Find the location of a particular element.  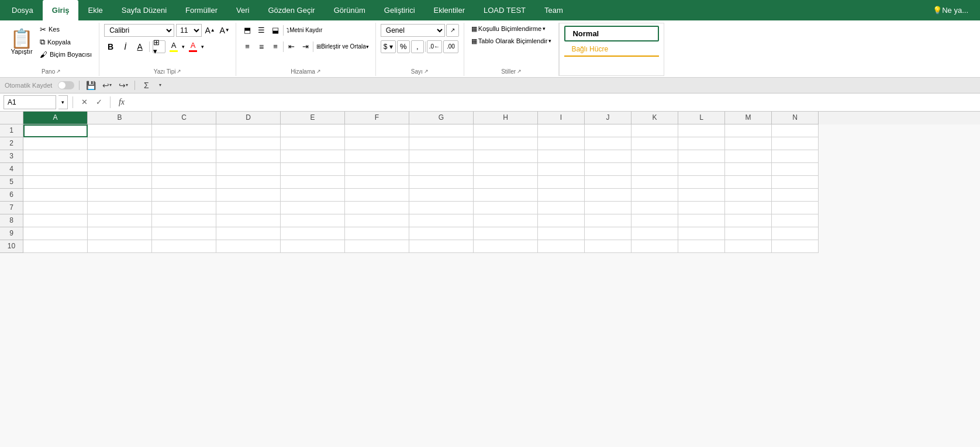

cell-c9 is located at coordinates (184, 234).